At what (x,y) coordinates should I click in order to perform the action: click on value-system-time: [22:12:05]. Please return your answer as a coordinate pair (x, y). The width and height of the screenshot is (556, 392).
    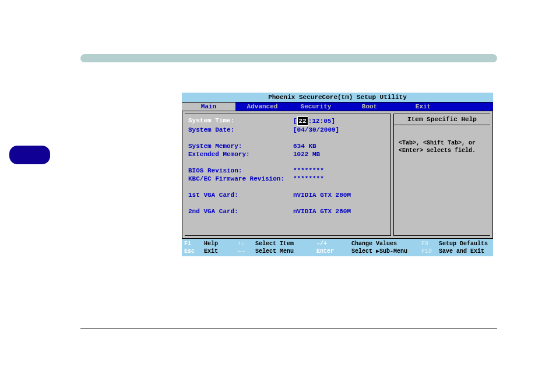
    Looking at the image, I should click on (314, 121).